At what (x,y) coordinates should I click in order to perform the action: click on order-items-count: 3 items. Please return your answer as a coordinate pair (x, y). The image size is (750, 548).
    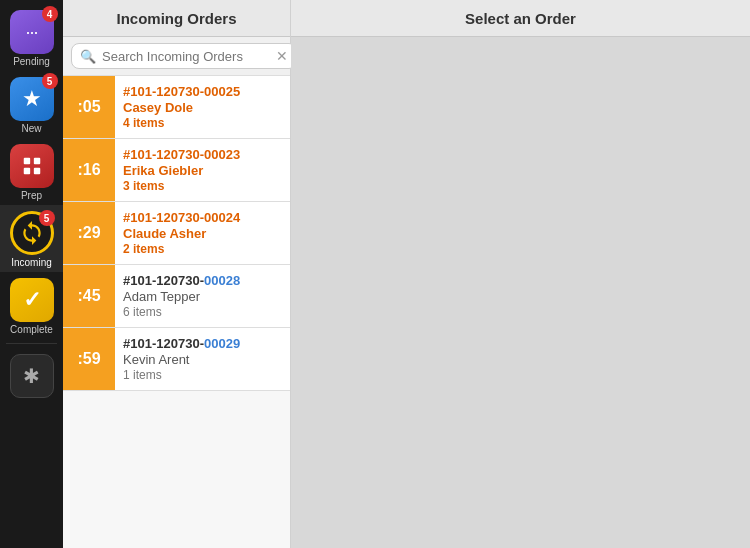
    Looking at the image, I should click on (202, 186).